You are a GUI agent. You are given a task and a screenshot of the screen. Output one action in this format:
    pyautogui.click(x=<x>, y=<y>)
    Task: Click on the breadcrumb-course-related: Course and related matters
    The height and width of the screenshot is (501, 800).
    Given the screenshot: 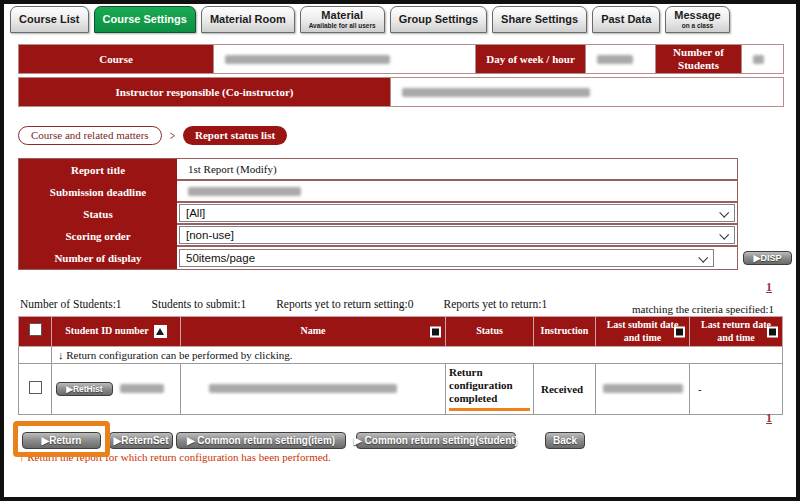 What is the action you would take?
    pyautogui.click(x=90, y=136)
    